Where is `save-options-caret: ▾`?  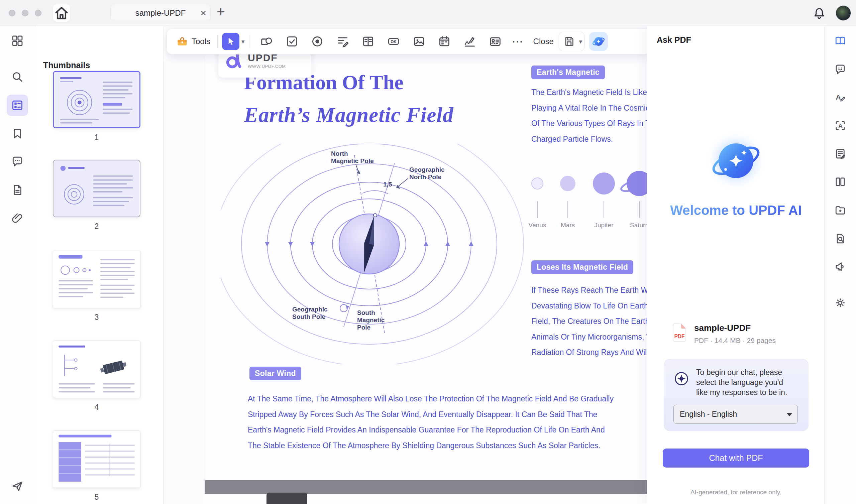
save-options-caret: ▾ is located at coordinates (581, 41).